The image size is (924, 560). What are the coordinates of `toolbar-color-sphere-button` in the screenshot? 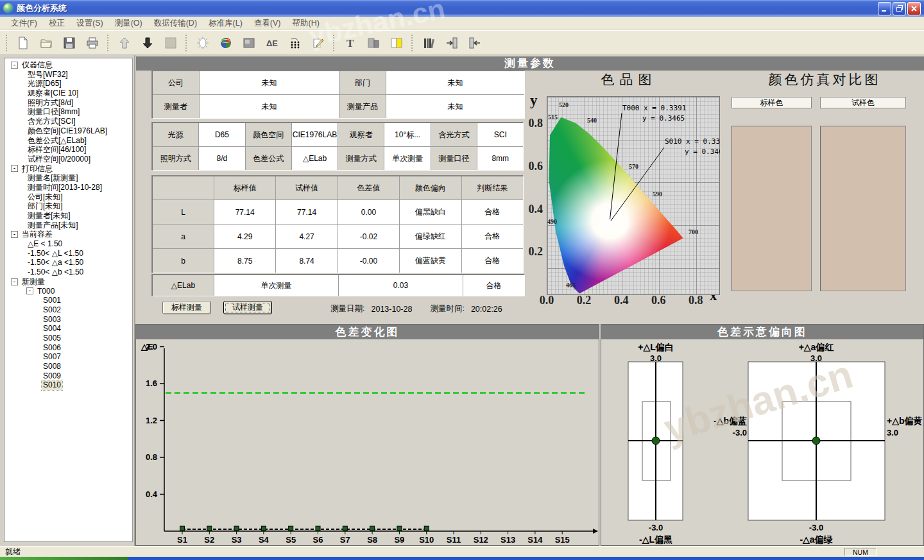 It's located at (226, 43).